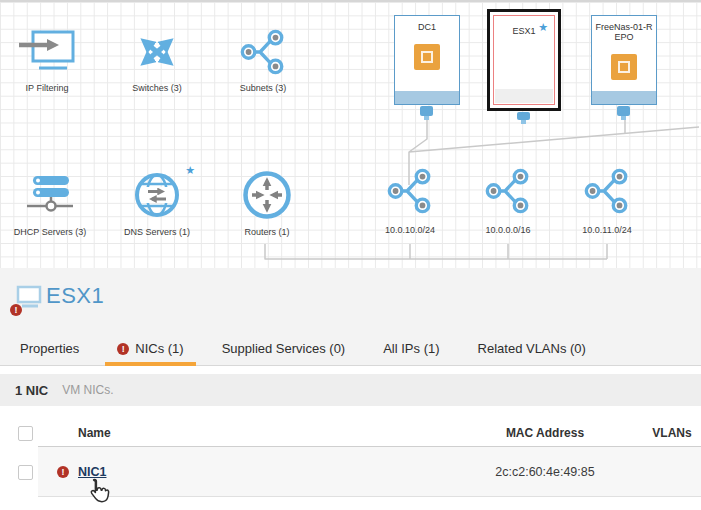 This screenshot has height=510, width=701. What do you see at coordinates (92, 472) in the screenshot?
I see `nic-name-link: NIC1` at bounding box center [92, 472].